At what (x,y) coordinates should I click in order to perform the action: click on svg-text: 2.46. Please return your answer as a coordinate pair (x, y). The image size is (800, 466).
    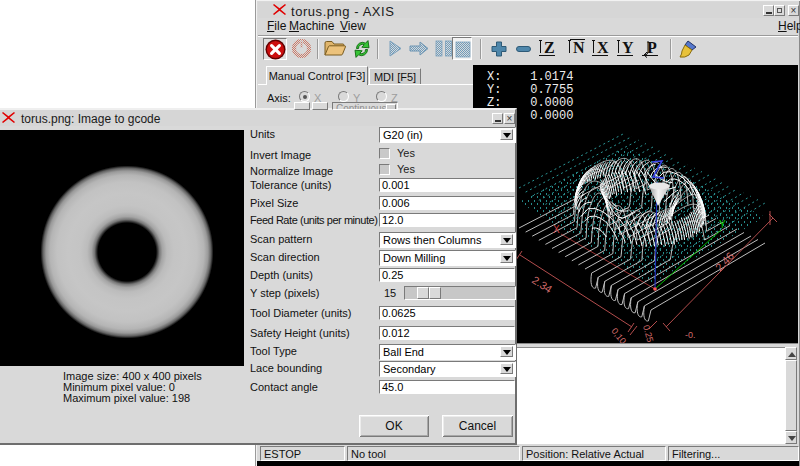
    Looking at the image, I should click on (725, 262).